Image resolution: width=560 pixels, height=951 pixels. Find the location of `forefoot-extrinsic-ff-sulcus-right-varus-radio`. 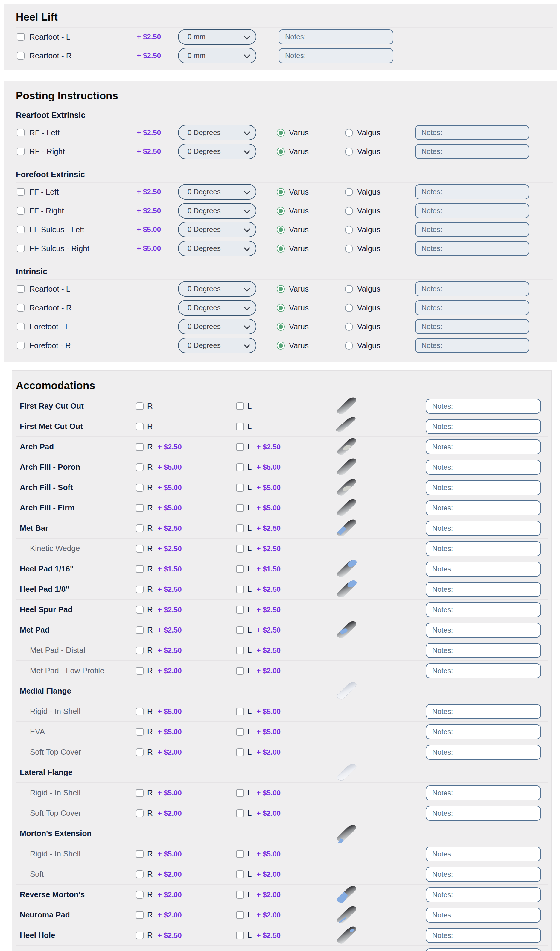

forefoot-extrinsic-ff-sulcus-right-varus-radio is located at coordinates (281, 248).